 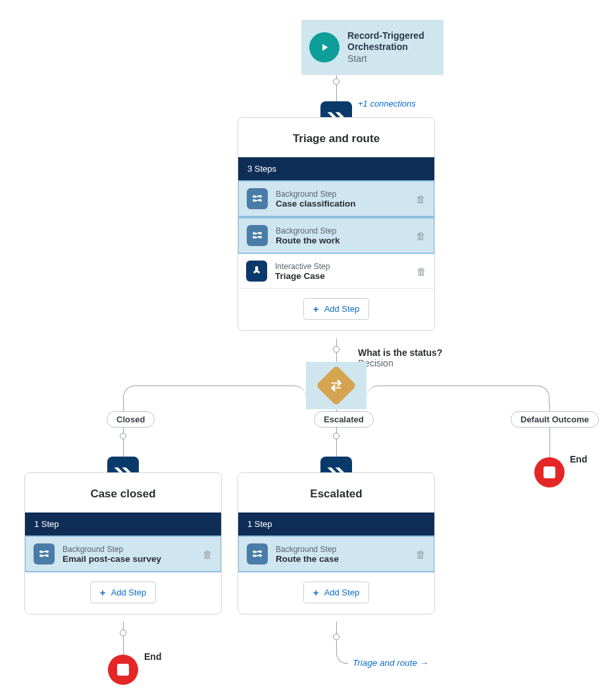 What do you see at coordinates (336, 554) in the screenshot?
I see `step-route-the-case: Background Step Route the case 🗑` at bounding box center [336, 554].